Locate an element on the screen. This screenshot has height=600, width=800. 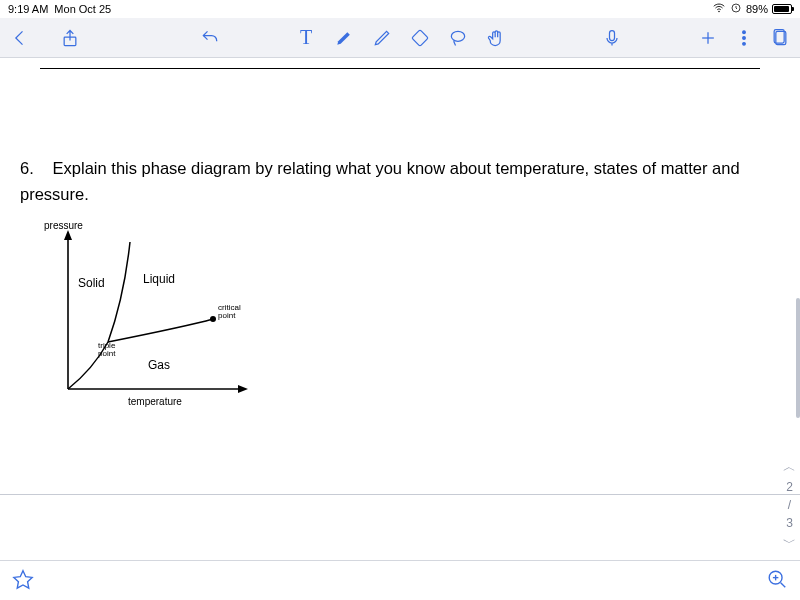
clipboard-button is located at coordinates (780, 38).